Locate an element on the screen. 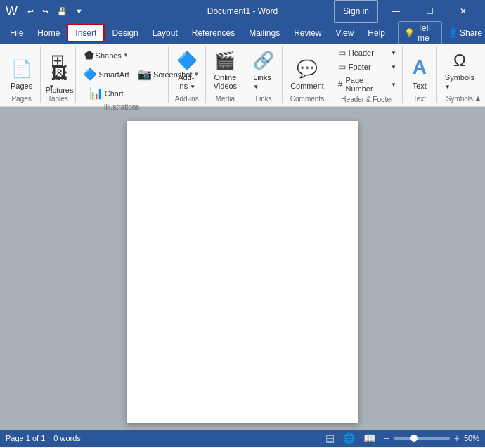 Image resolution: width=485 pixels, height=448 pixels. illustrations-small-group: ⬟ Shapes ▼ 🔷 SmartArt 📊 is located at coordinates (105, 75).